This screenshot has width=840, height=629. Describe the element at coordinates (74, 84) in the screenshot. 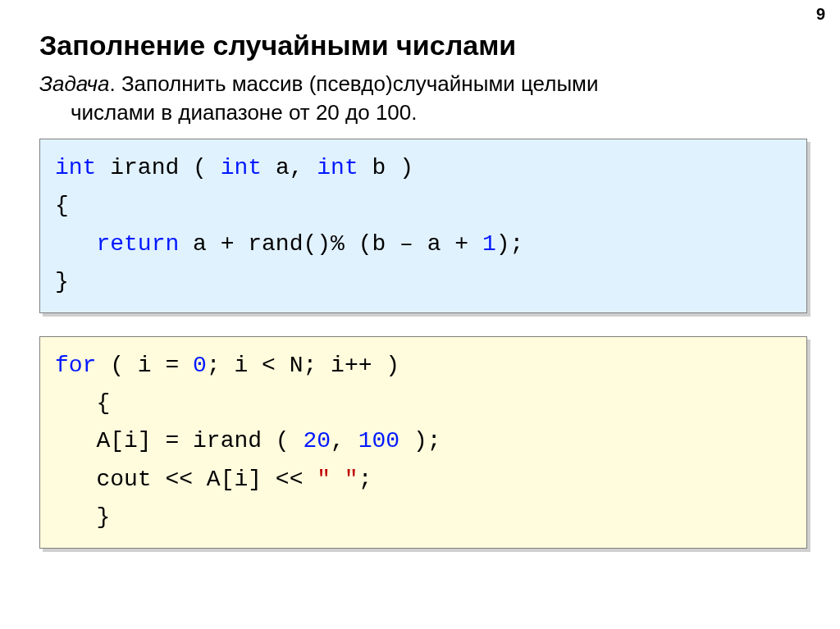

I see `task-lead: Задача` at that location.